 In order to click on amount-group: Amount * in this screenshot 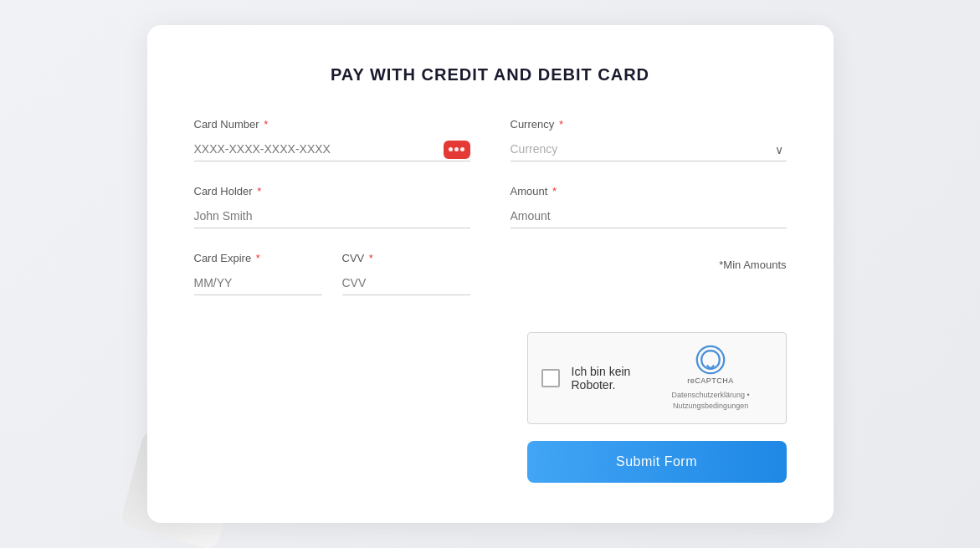, I will do `click(649, 207)`.